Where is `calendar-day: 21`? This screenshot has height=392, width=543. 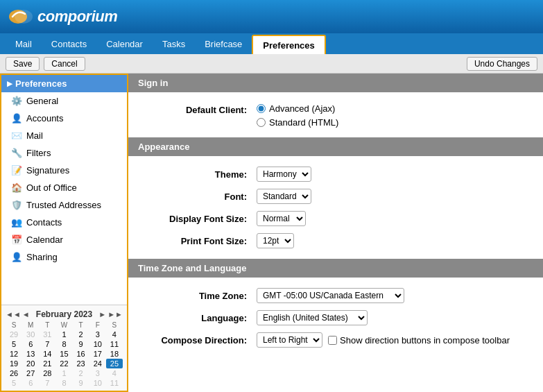
calendar-day: 21 is located at coordinates (47, 364).